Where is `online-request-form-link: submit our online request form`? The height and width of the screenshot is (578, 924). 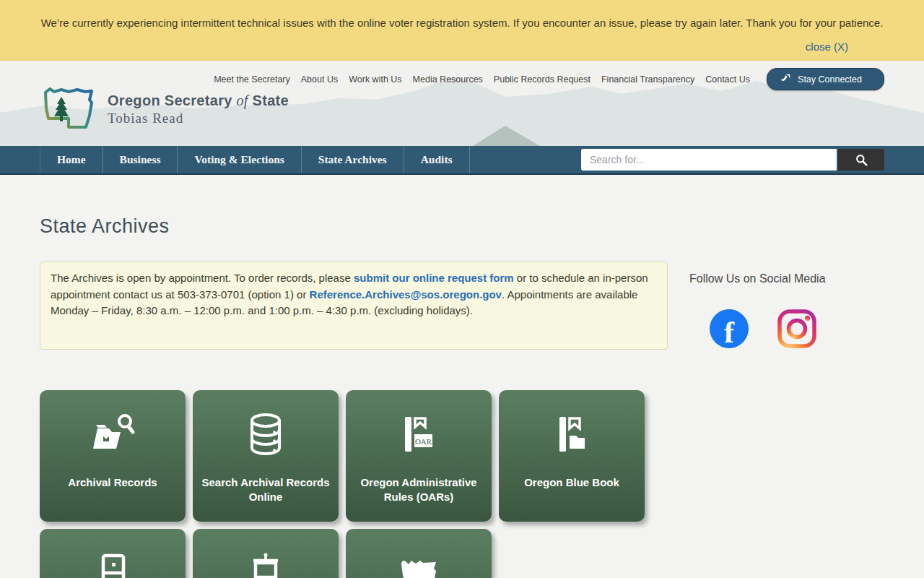 online-request-form-link: submit our online request form is located at coordinates (434, 277).